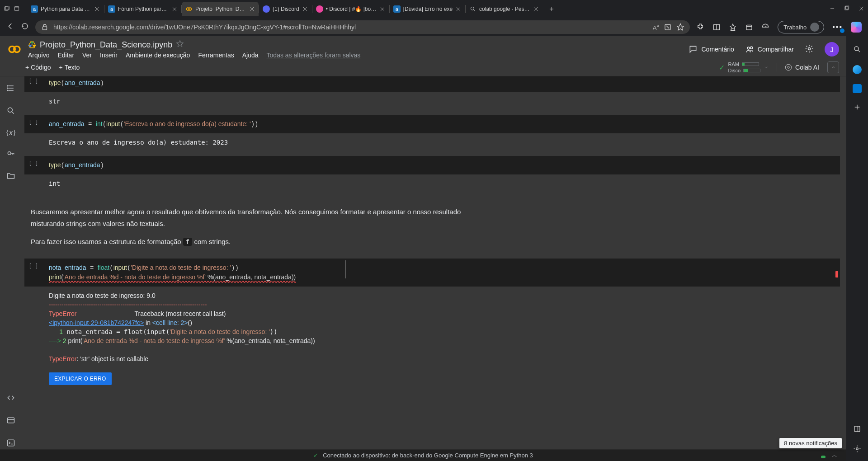  What do you see at coordinates (108, 55) in the screenshot?
I see `menu-insert: Inserir` at bounding box center [108, 55].